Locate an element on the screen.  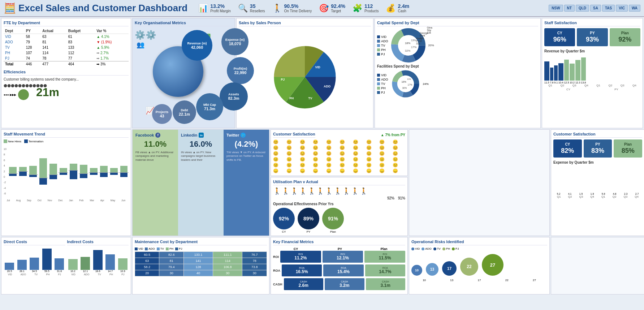
risk-bubble: 13 is located at coordinates (432, 270).